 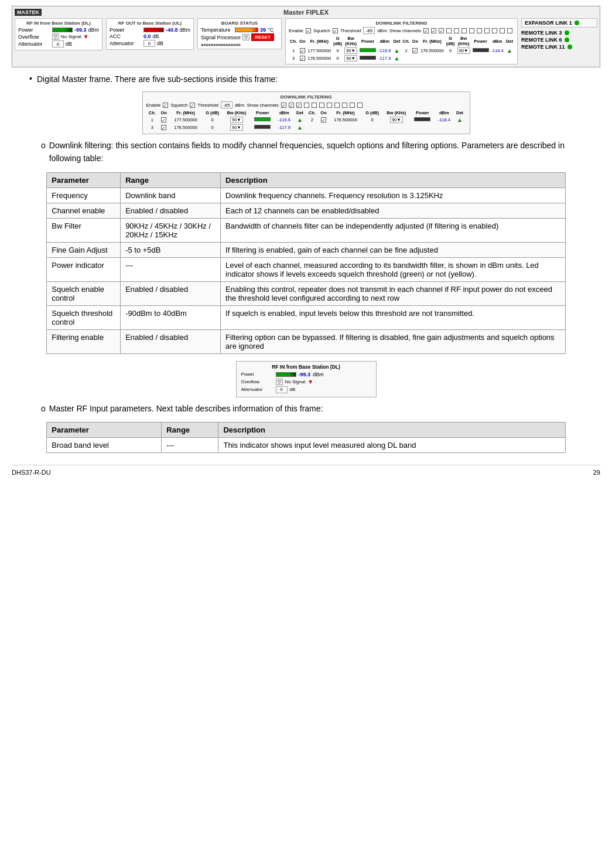 What do you see at coordinates (351, 50) in the screenshot?
I see `ch1-bw: 90▼` at bounding box center [351, 50].